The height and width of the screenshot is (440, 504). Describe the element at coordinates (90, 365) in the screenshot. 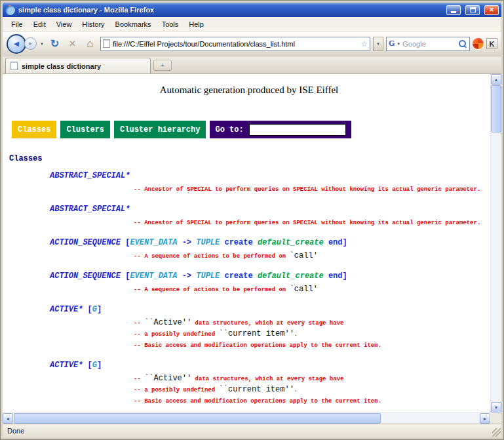

I see `code-token: [` at that location.